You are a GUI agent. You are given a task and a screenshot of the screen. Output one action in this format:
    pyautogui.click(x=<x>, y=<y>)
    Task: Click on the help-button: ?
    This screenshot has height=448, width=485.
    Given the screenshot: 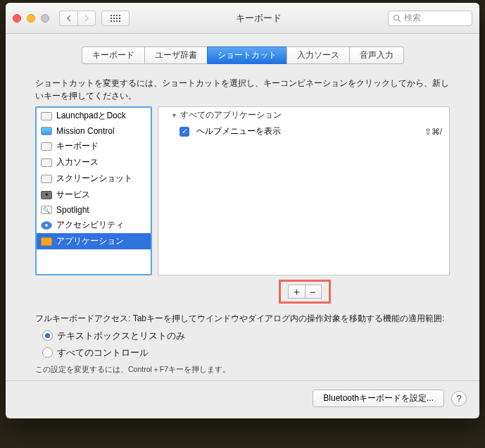 What is the action you would take?
    pyautogui.click(x=459, y=399)
    